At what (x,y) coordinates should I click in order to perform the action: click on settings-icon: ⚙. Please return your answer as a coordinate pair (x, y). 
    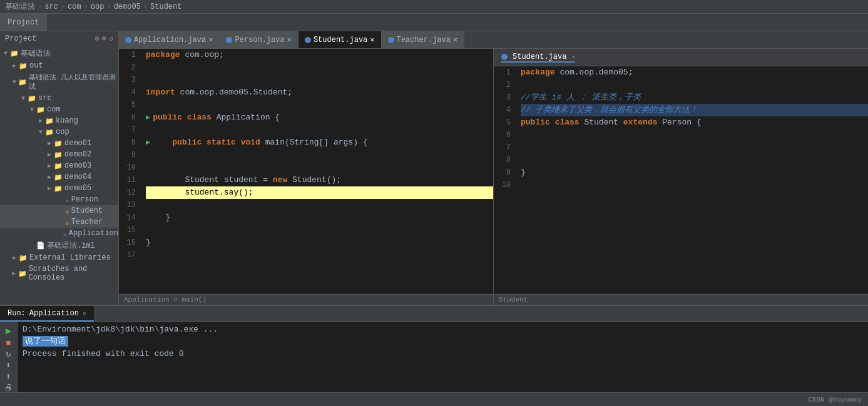
    Looking at the image, I should click on (96, 39).